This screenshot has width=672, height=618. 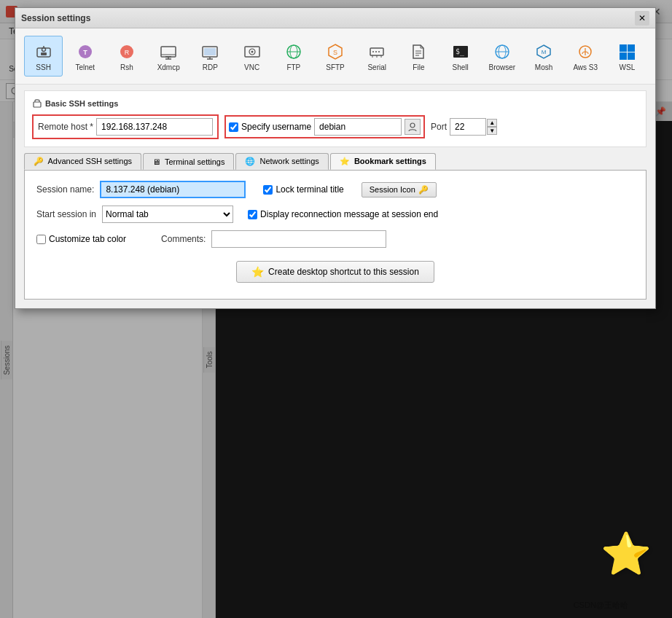 I want to click on tab-terminal-settings: 🖥 Terminal settings, so click(x=188, y=162).